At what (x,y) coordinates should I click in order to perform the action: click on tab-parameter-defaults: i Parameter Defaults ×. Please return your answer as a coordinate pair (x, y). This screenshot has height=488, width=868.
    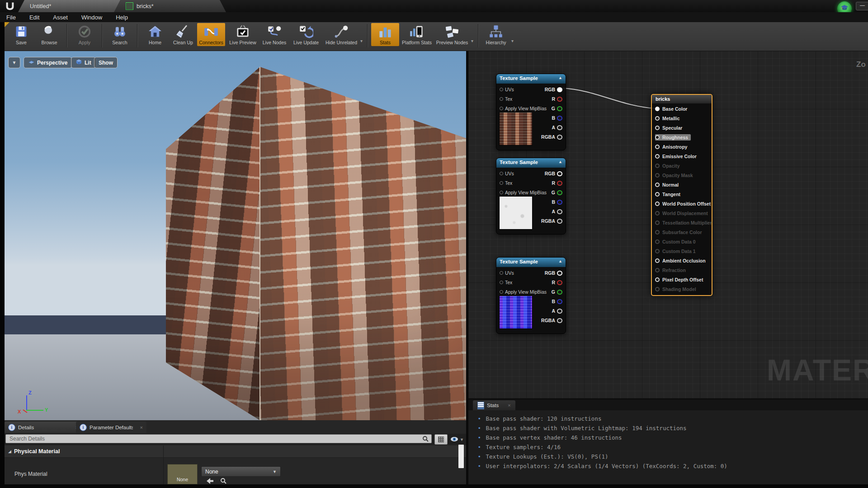
    Looking at the image, I should click on (111, 427).